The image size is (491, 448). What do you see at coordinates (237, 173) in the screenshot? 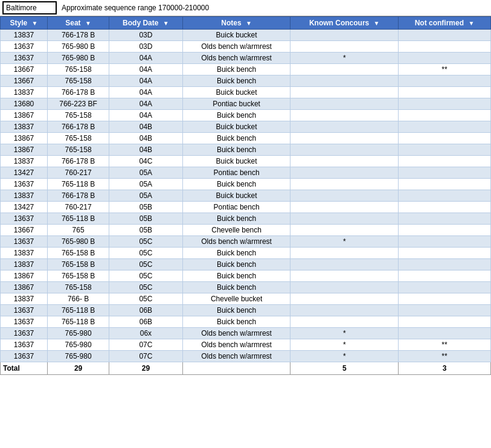
I see `cell-notes: Pontiac bench` at bounding box center [237, 173].